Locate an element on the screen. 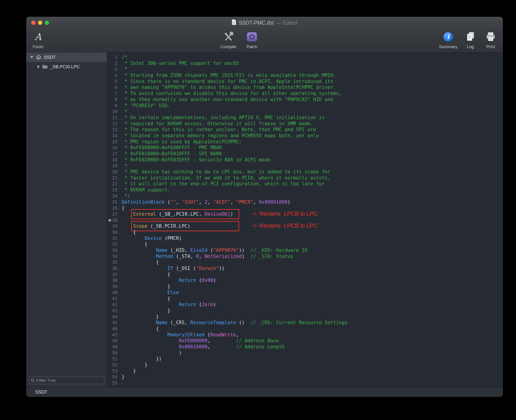  code-line: 5 * Since there is no standard device fo… is located at coordinates (305, 81).